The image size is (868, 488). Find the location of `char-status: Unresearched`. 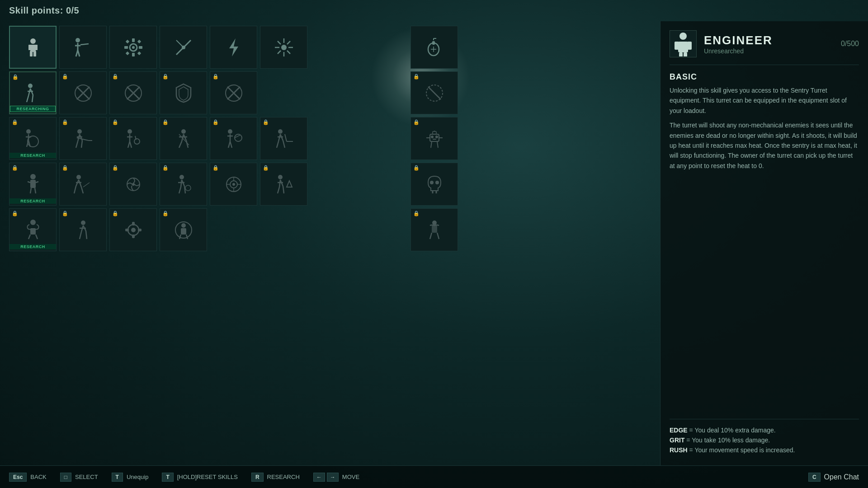

char-status: Unresearched is located at coordinates (738, 51).